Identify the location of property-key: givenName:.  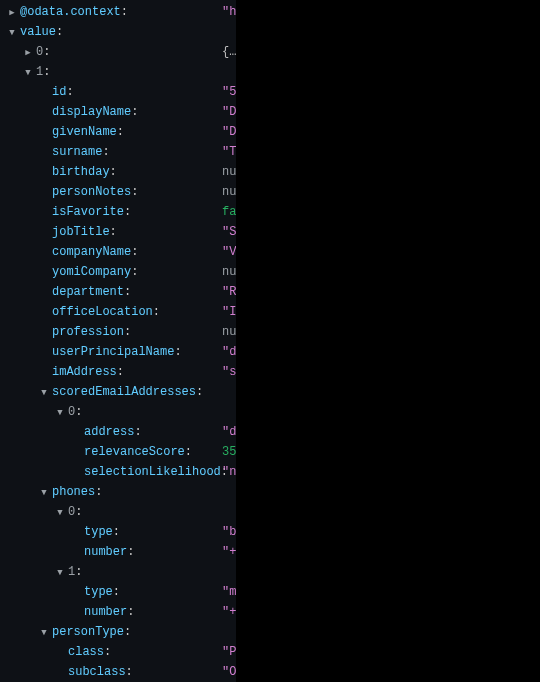
(88, 132).